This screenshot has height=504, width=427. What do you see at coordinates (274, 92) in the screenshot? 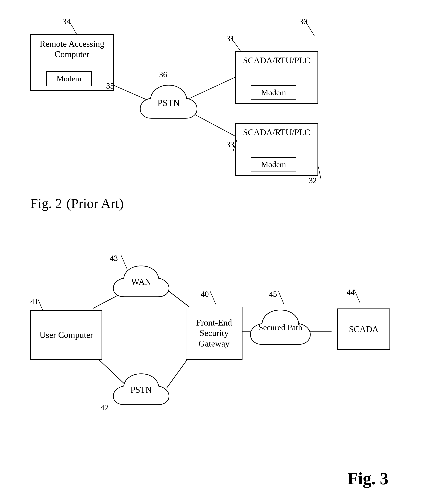
I see `modem2-box: Modem` at bounding box center [274, 92].